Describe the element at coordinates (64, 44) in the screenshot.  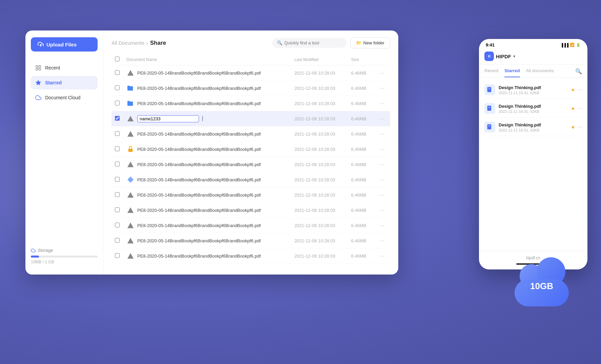
I see `upload-files-button: Upload Files` at that location.